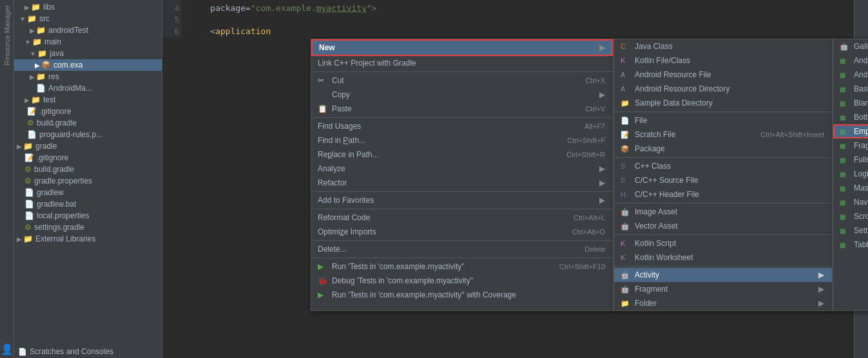 This screenshot has height=358, width=868. What do you see at coordinates (462, 140) in the screenshot?
I see `menu-item-find-path: Find in Path... Ctrl+Shift+F` at bounding box center [462, 140].